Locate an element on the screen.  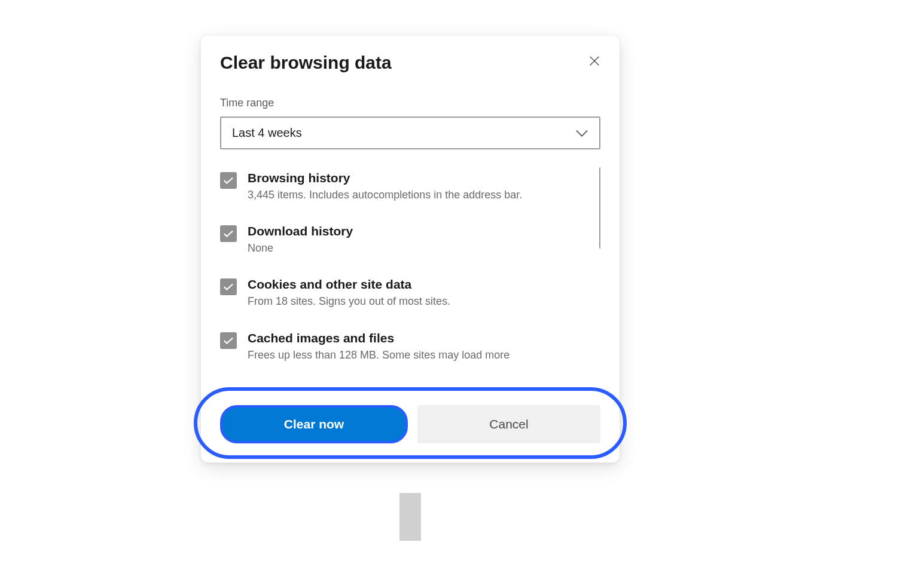
option-description: From 18 sites. Signs you out of most sit… is located at coordinates (424, 301).